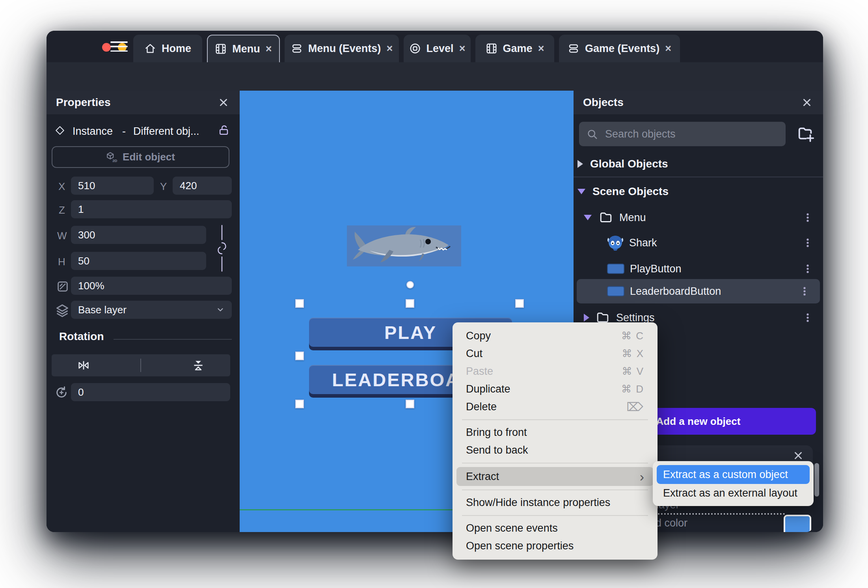 This screenshot has height=588, width=868. What do you see at coordinates (222, 248) in the screenshot?
I see `link-wh-icon` at bounding box center [222, 248].